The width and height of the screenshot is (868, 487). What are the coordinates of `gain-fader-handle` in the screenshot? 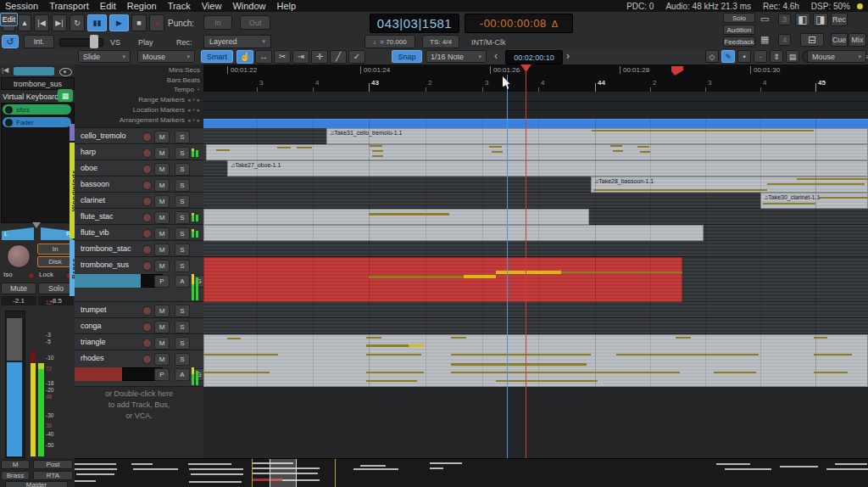 It's located at (14, 339).